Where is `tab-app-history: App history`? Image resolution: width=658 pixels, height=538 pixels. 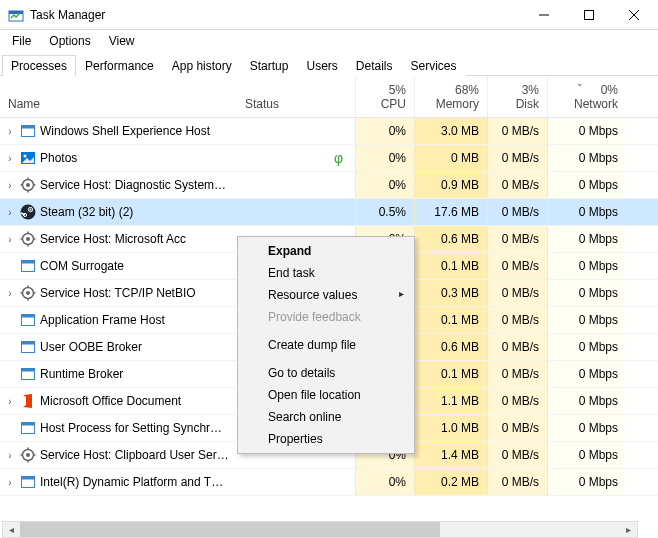
tab-app-history: App history is located at coordinates (202, 66).